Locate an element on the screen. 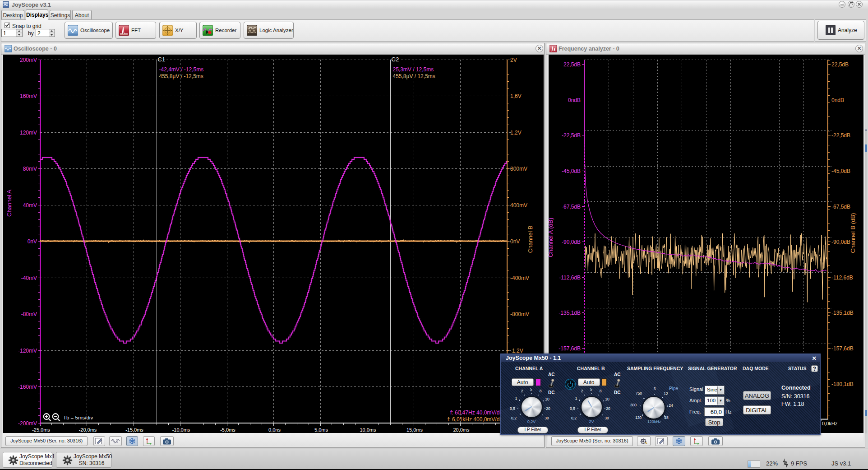  svg-text: -180,1dB is located at coordinates (843, 384).